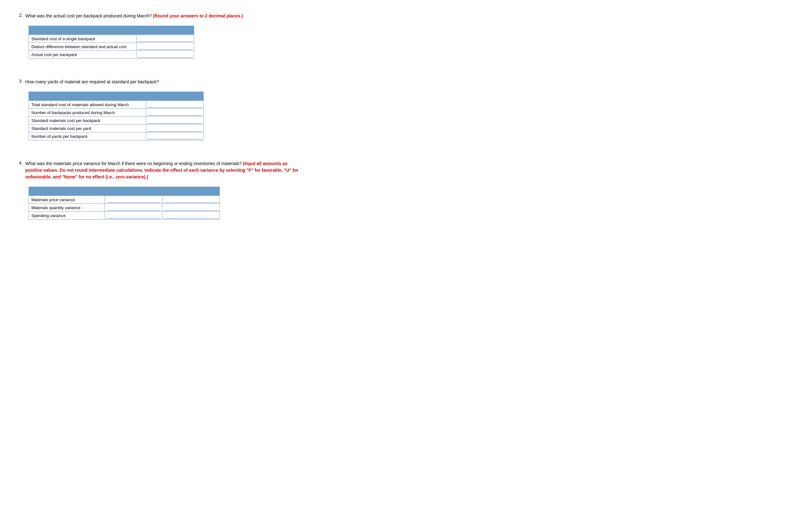 The height and width of the screenshot is (507, 812). What do you see at coordinates (175, 105) in the screenshot?
I see `q3-row1-input` at bounding box center [175, 105].